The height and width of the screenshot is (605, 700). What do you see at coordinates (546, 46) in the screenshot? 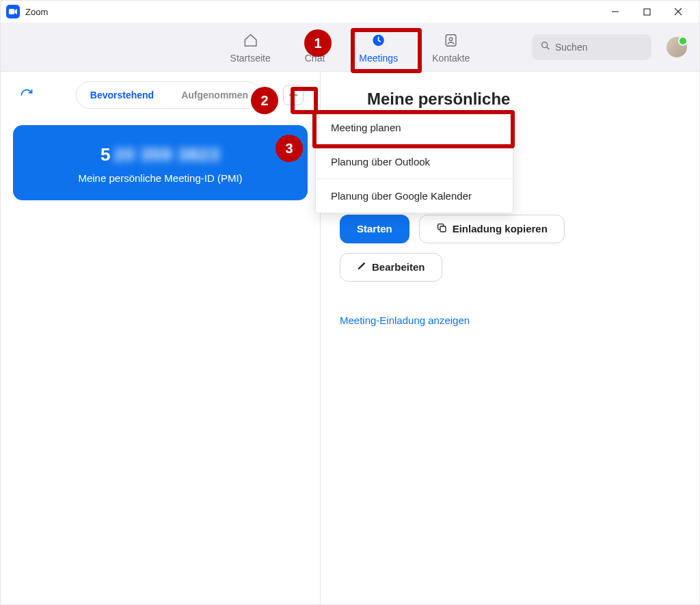
I see `search-icon` at bounding box center [546, 46].